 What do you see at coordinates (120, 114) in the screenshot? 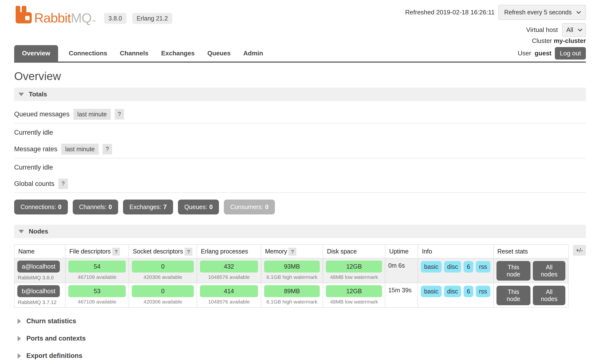
I see `queued-messages-help-icon: ?` at bounding box center [120, 114].